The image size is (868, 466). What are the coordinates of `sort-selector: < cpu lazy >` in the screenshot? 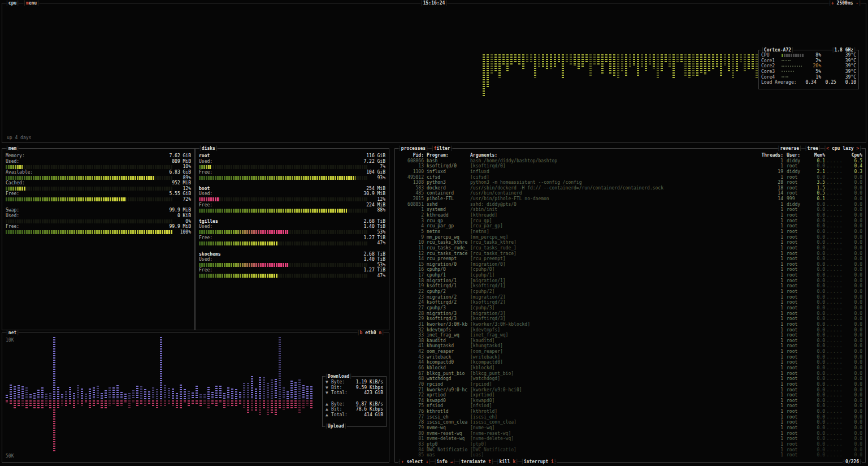 It's located at (843, 148).